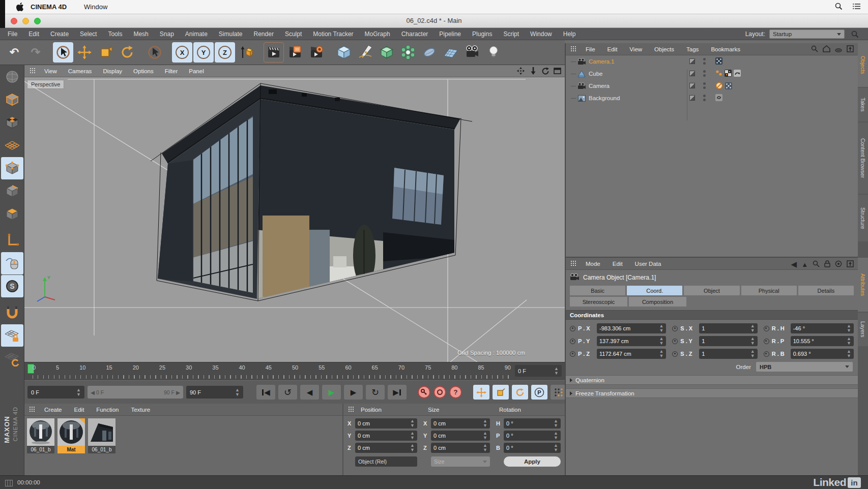 The height and width of the screenshot is (489, 868). What do you see at coordinates (573, 328) in the screenshot?
I see `keyframe-circle-icon` at bounding box center [573, 328].